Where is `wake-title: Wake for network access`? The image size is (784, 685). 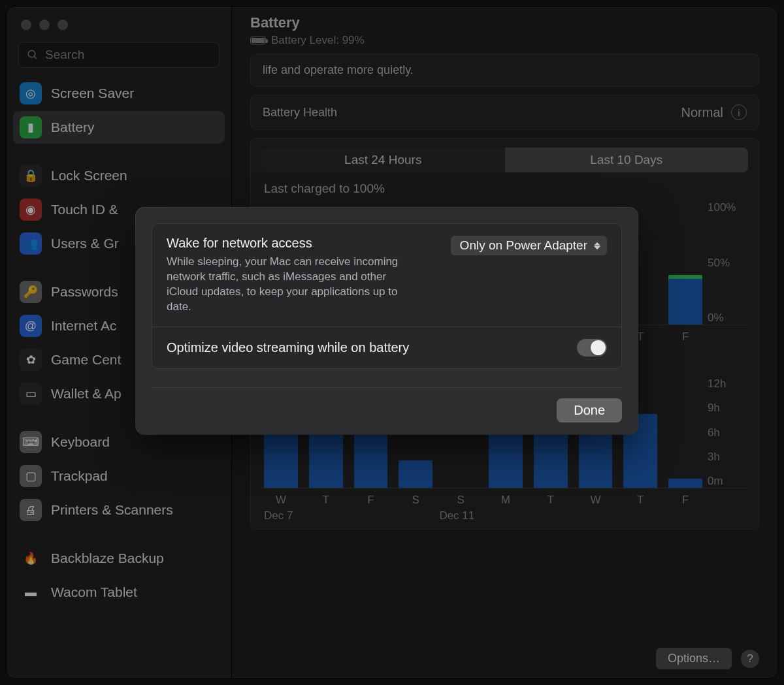
wake-title: Wake for network access is located at coordinates (301, 243).